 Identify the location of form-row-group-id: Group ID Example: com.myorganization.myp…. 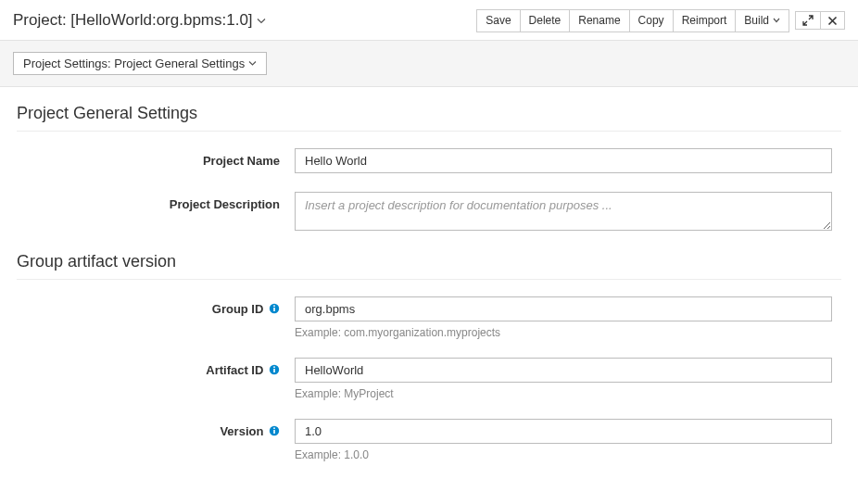
(429, 318).